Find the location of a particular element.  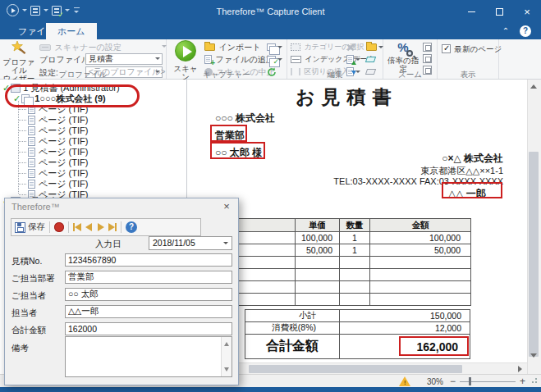

dialog-close-button: × is located at coordinates (227, 207).